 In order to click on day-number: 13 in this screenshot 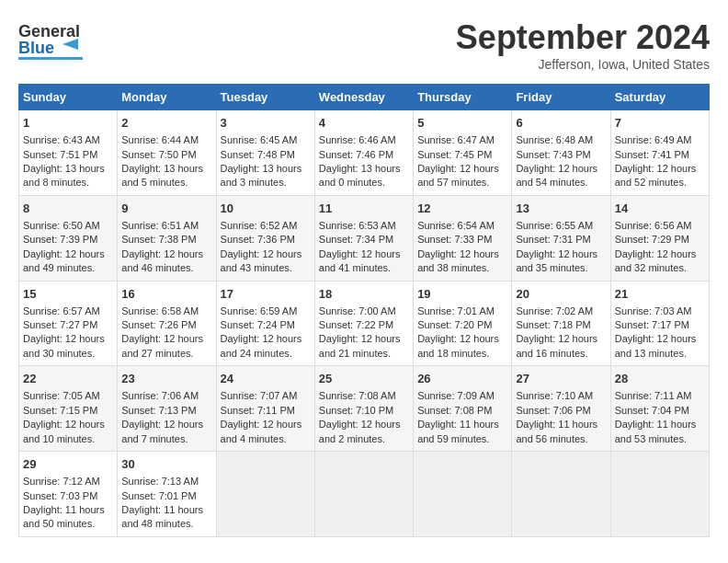, I will do `click(561, 209)`.